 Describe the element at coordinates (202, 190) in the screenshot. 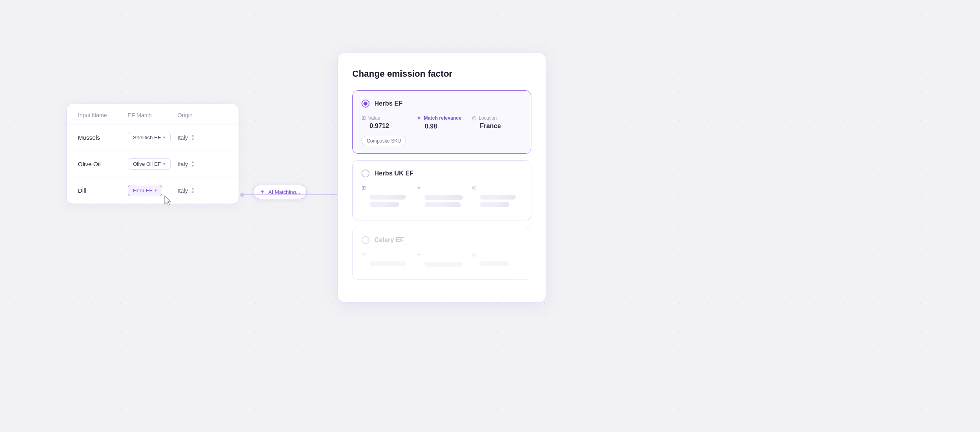

I see `origin-dill: Italy ▲ ▼` at that location.